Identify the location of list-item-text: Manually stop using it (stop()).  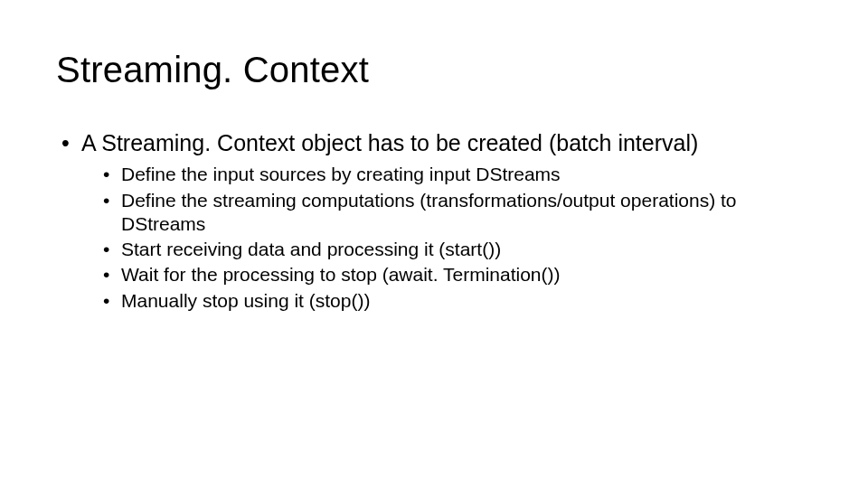
(246, 300).